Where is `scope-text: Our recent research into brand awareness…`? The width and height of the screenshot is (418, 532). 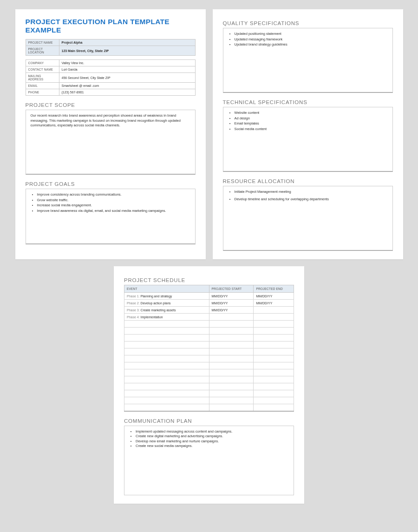 scope-text: Our recent research into brand awareness… is located at coordinates (106, 120).